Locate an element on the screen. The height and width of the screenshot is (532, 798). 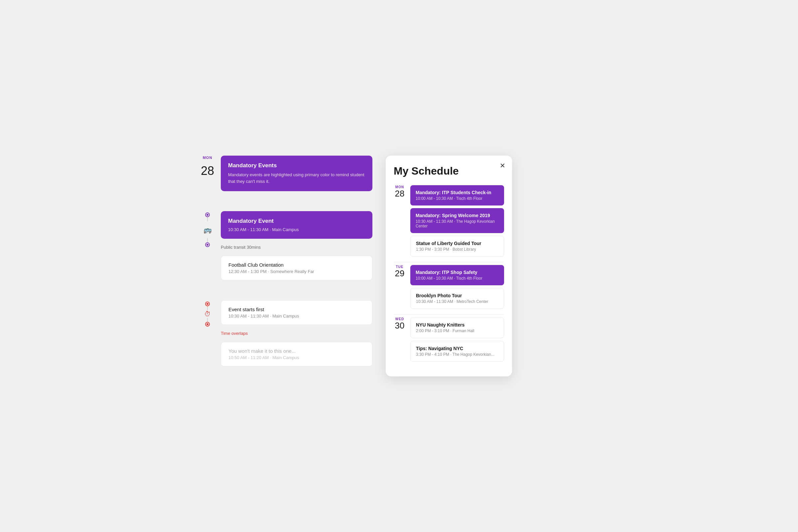
football-event-meta: 12:30 AM - 1:30 PM · Somewhere Really Fa… is located at coordinates (297, 271).